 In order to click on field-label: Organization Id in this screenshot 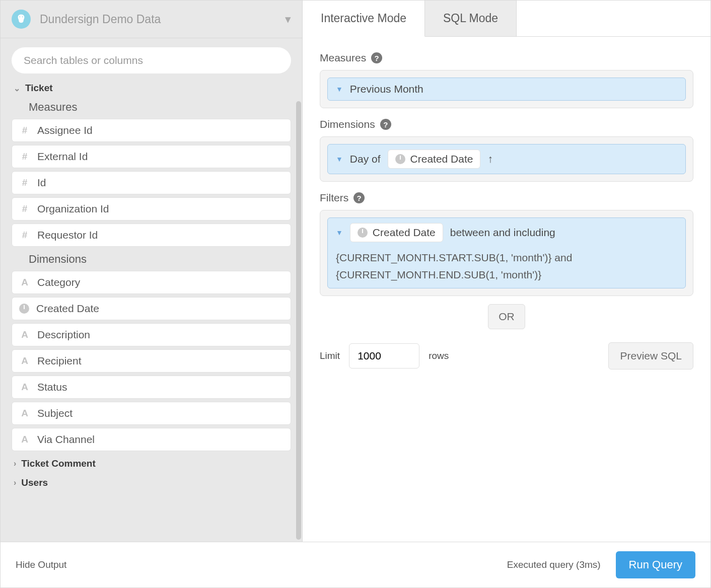, I will do `click(73, 209)`.